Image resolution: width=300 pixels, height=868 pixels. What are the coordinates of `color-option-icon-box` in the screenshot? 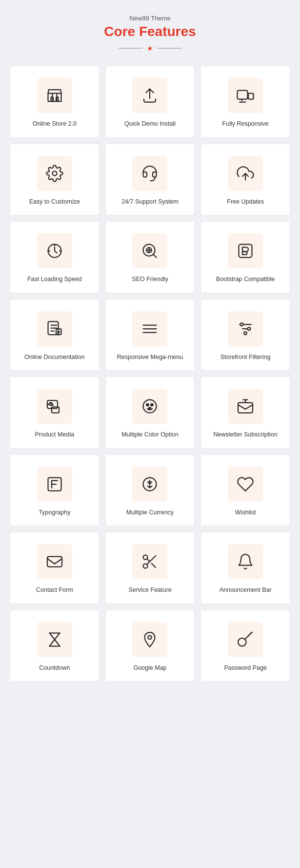 It's located at (150, 406).